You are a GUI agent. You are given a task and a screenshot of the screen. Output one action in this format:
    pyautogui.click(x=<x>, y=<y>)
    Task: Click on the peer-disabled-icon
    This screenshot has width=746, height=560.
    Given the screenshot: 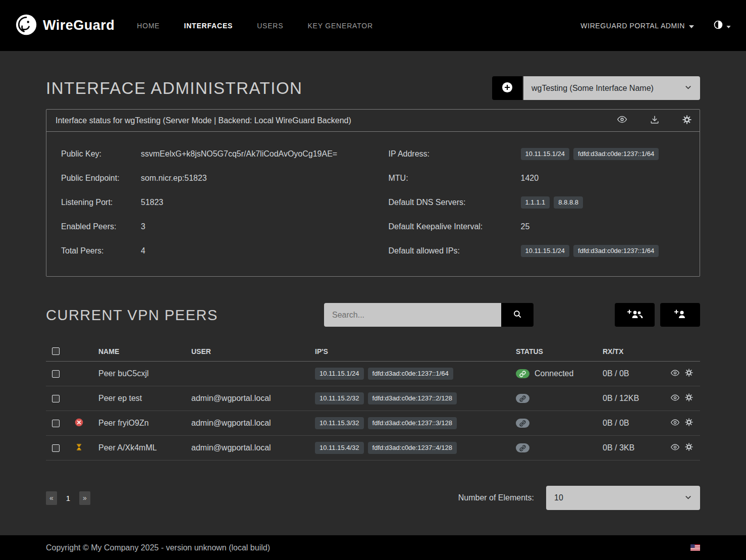 What is the action you would take?
    pyautogui.click(x=79, y=423)
    